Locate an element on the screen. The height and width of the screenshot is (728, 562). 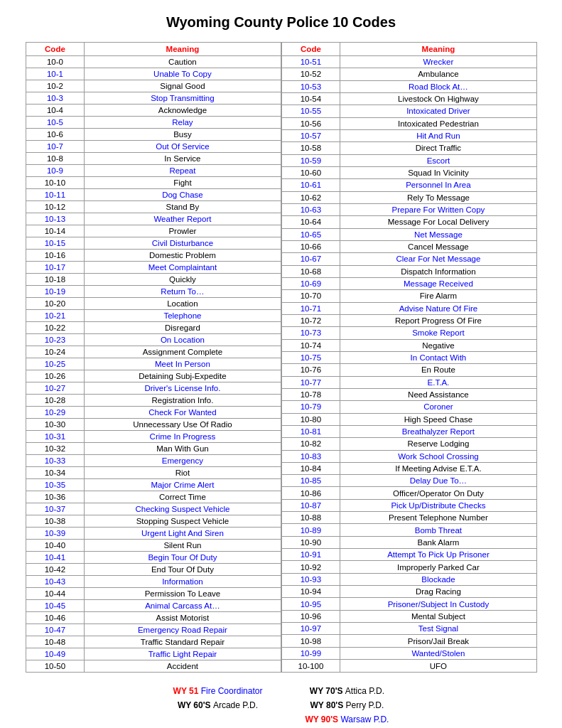
meaning-cell: Squad In Vicinity is located at coordinates (438, 172).